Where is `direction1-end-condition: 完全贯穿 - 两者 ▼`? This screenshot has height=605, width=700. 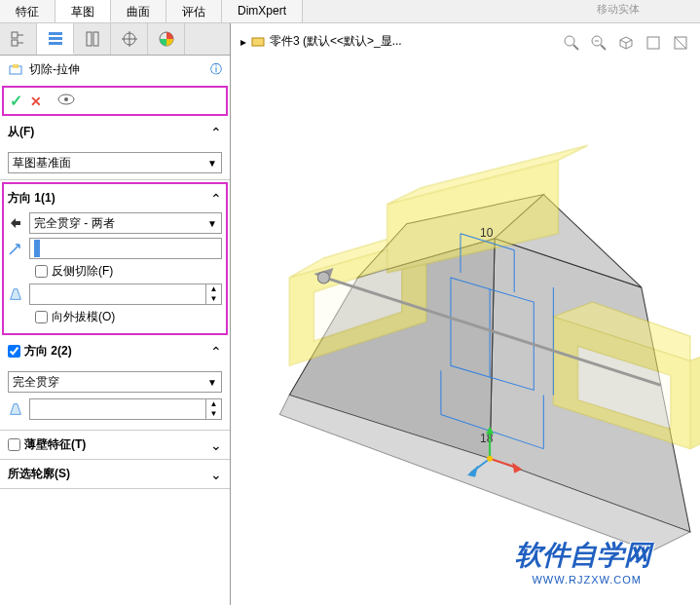 direction1-end-condition: 完全贯穿 - 两者 ▼ is located at coordinates (126, 223).